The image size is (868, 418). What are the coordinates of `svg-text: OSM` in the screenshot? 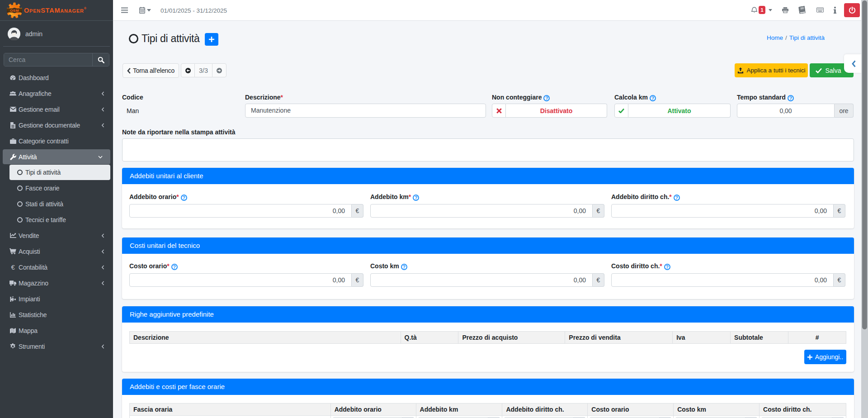 It's located at (14, 11).